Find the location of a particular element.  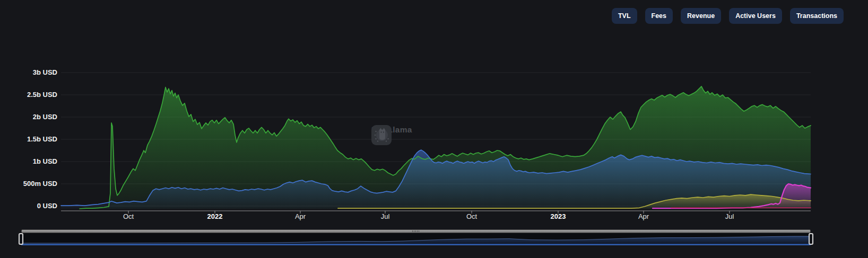

y-axis-label: 500m USD is located at coordinates (29, 184).